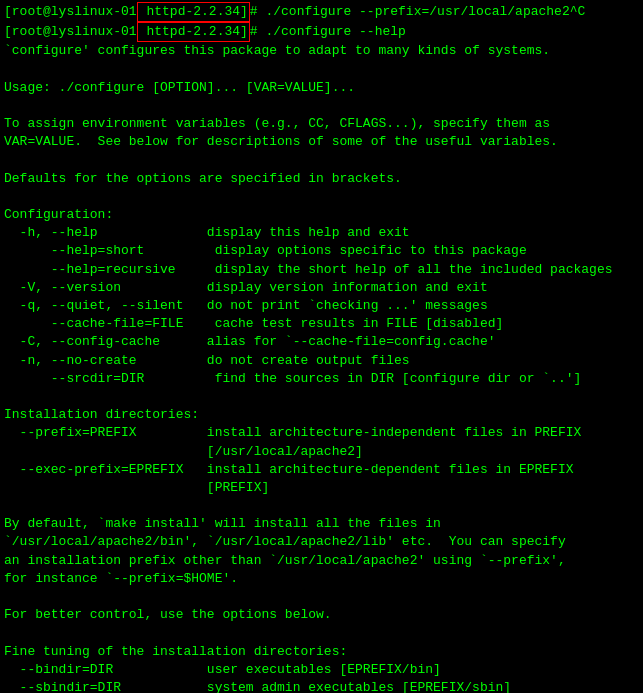 This screenshot has width=643, height=693. Describe the element at coordinates (70, 12) in the screenshot. I see `prompt-bracket-1: [root@lyslinux-01` at that location.